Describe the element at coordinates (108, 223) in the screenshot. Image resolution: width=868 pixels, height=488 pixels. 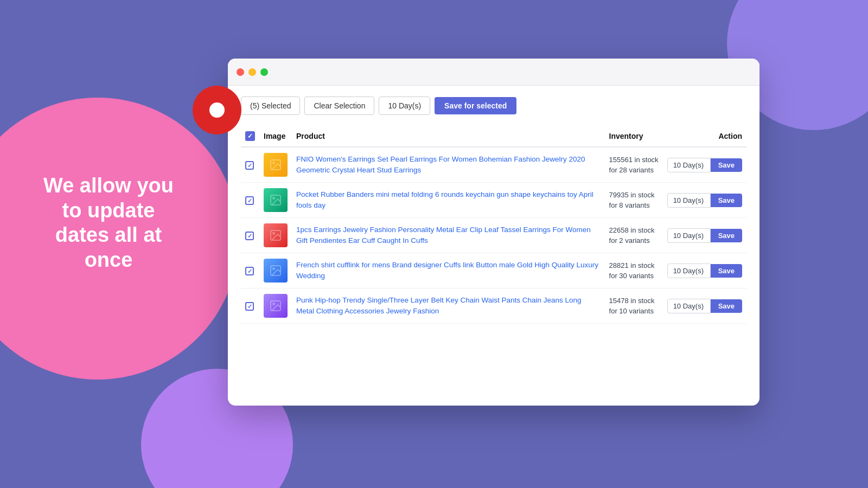
I see `promo-text: We allow you to update dates all at once` at that location.